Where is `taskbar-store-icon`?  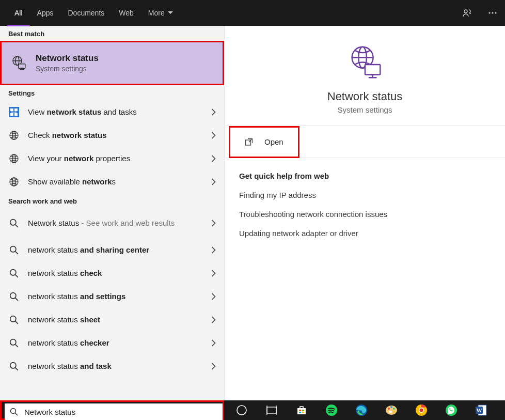 taskbar-store-icon is located at coordinates (302, 410).